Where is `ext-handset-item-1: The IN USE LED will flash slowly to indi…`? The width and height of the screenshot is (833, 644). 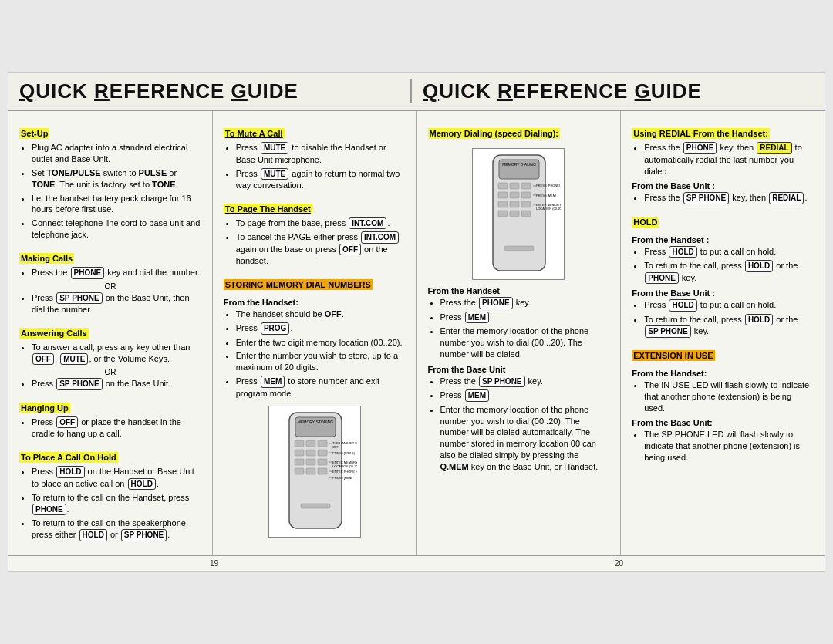 ext-handset-item-1: The IN USE LED will flash slowly to indi… is located at coordinates (729, 396).